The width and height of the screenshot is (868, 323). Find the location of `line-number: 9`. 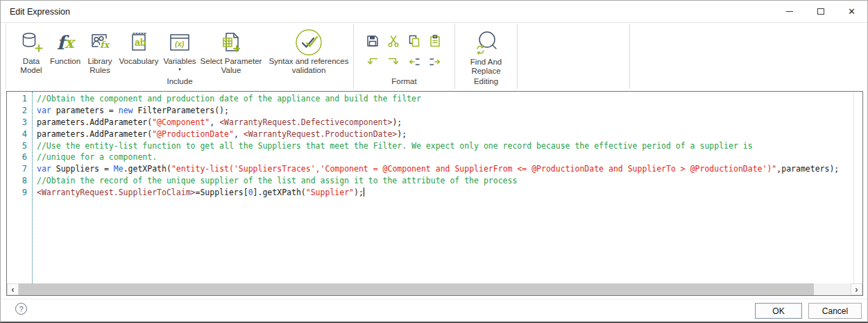

line-number: 9 is located at coordinates (19, 193).